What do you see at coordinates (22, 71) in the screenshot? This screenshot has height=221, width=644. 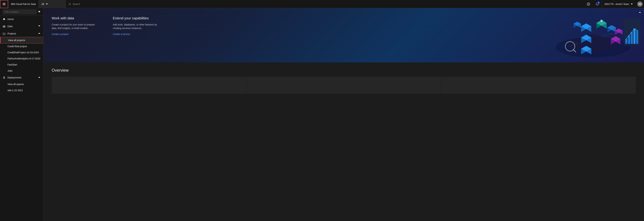 I see `sidebar-subitem-jobs: Jobs` at bounding box center [22, 71].